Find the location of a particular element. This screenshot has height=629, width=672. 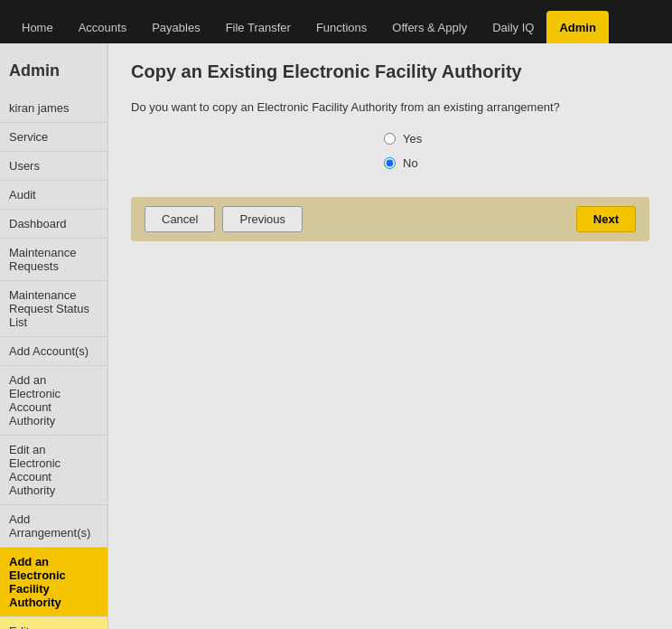

sidebar-item-users: Users is located at coordinates (54, 166).